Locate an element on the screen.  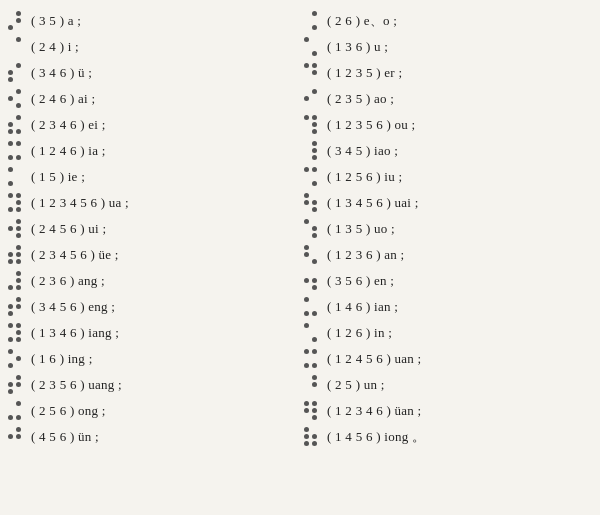
phonetic-label: ( 2 3 5 ) ao ; is located at coordinates (360, 99).